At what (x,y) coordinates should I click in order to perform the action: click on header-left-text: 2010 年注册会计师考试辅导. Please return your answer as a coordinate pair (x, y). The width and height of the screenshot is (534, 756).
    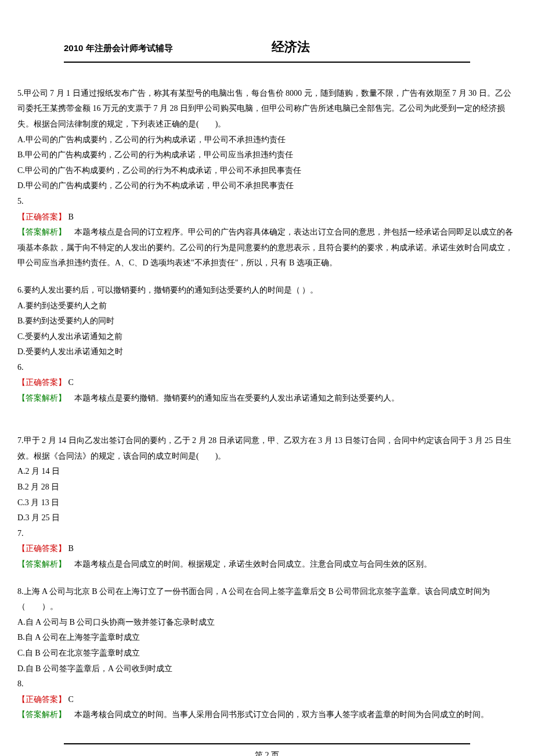
    Looking at the image, I should click on (118, 49).